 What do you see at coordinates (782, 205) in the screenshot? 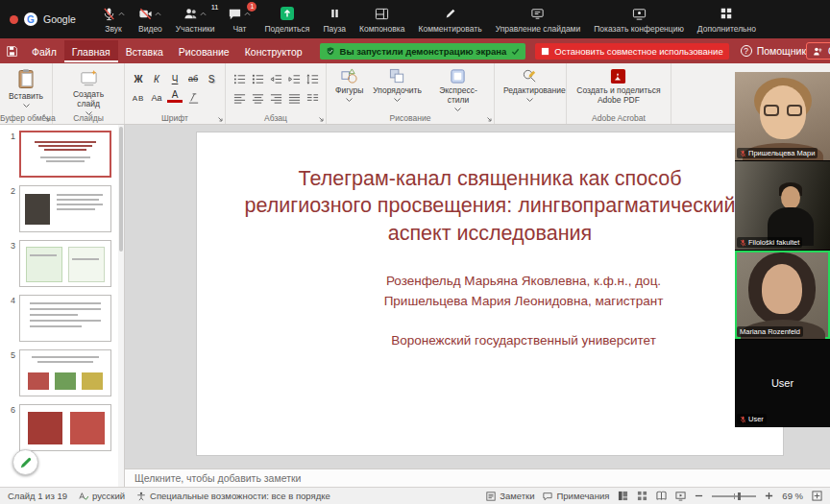
I see `participant-tile-2: Filološki fakultet` at bounding box center [782, 205].